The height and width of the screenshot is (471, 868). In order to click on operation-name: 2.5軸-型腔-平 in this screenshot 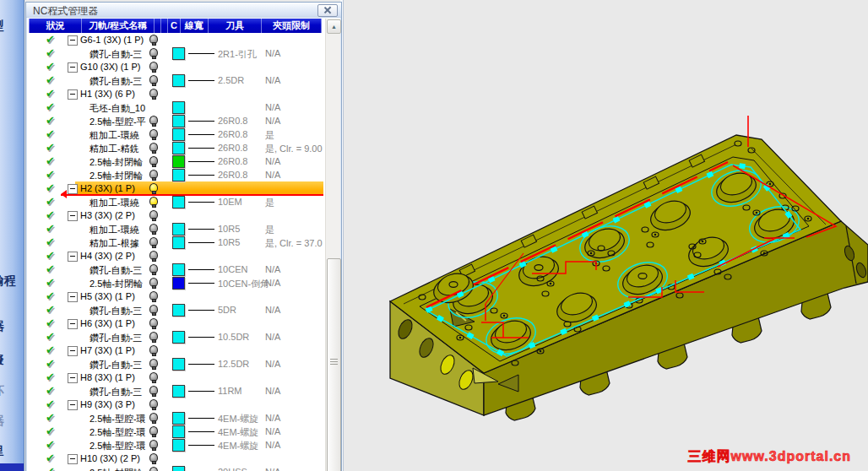, I will do `click(118, 122)`.